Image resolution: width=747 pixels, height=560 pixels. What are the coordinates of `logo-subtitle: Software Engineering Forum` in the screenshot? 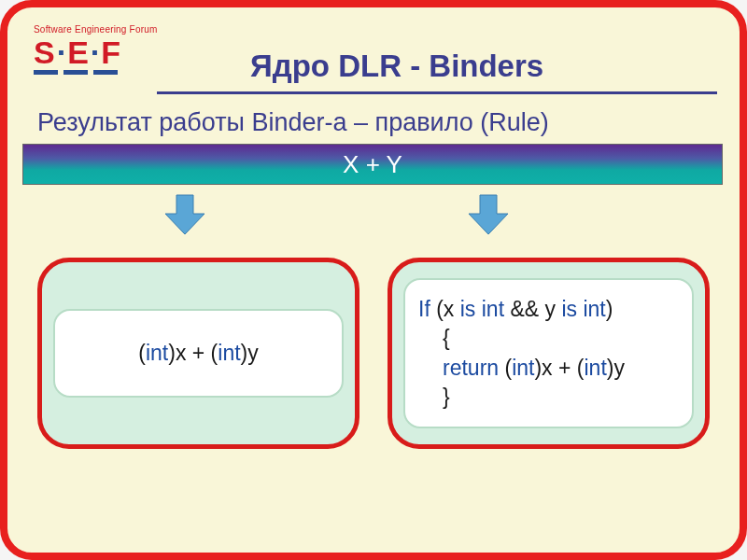 It's located at (95, 30).